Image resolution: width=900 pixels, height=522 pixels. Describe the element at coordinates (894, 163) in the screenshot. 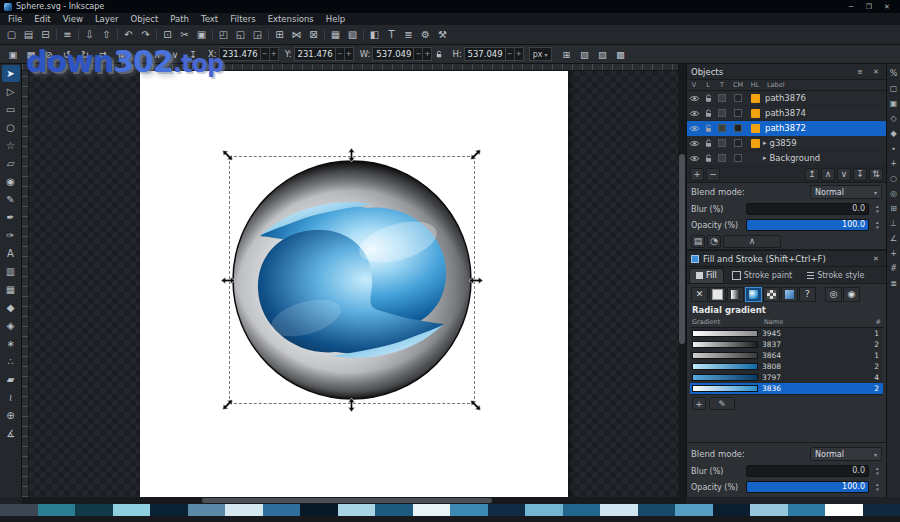

I see `snap-cusp-nodes-icon: +` at that location.